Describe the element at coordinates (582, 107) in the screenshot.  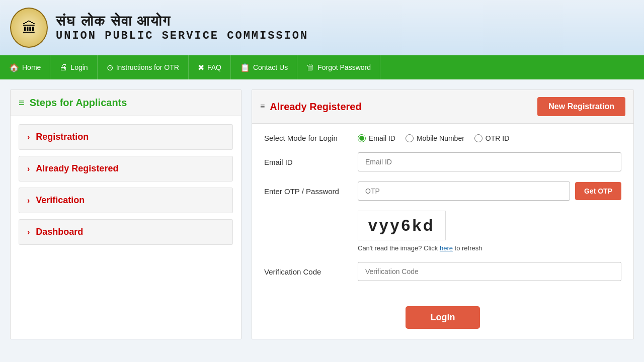
I see `new-registration-button: New Registration` at that location.